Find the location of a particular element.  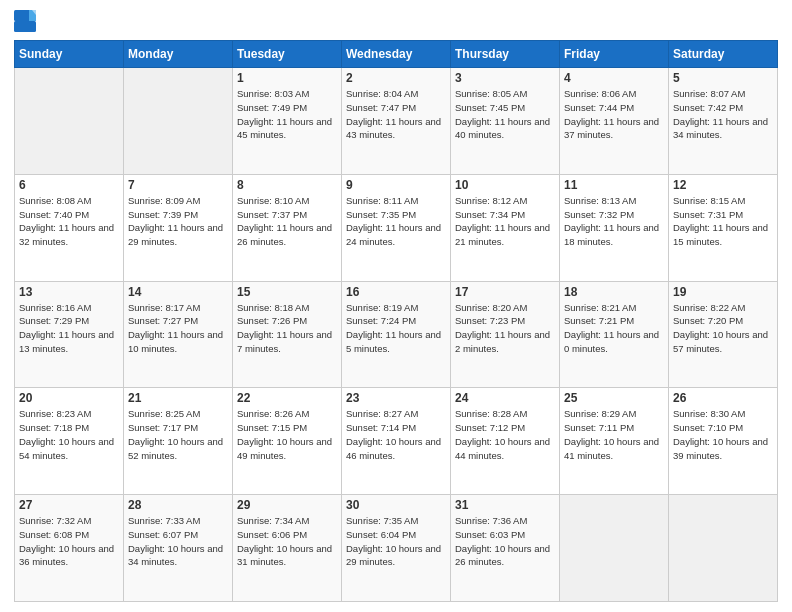

calendar-cell: 2Sunrise: 8:04 AM Sunset: 7:47 PM Daylig… is located at coordinates (396, 122).